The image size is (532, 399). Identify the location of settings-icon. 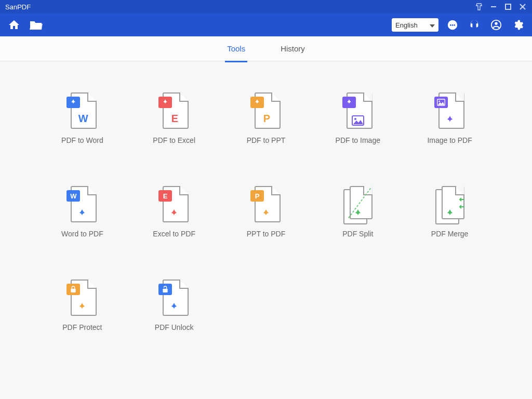
(518, 25).